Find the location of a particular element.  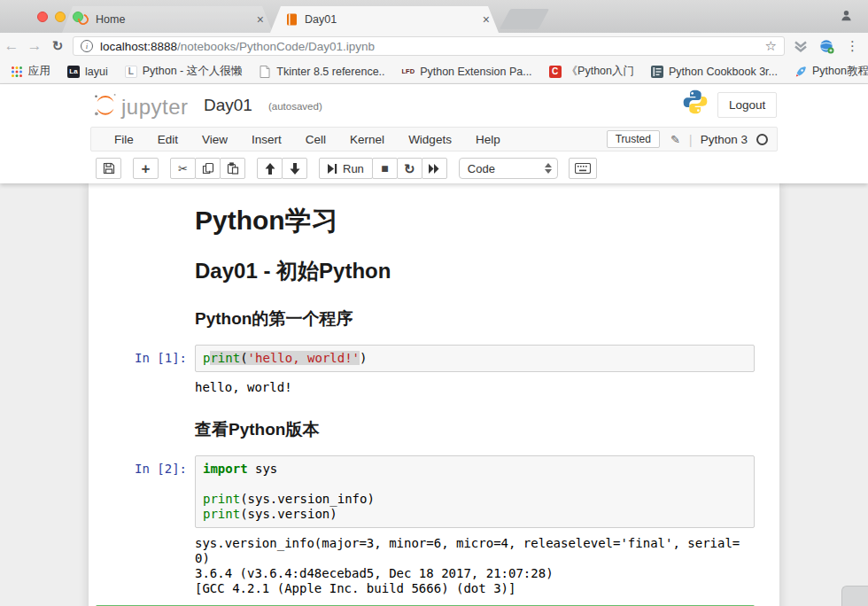

bookmark-layui: La layui is located at coordinates (88, 72).